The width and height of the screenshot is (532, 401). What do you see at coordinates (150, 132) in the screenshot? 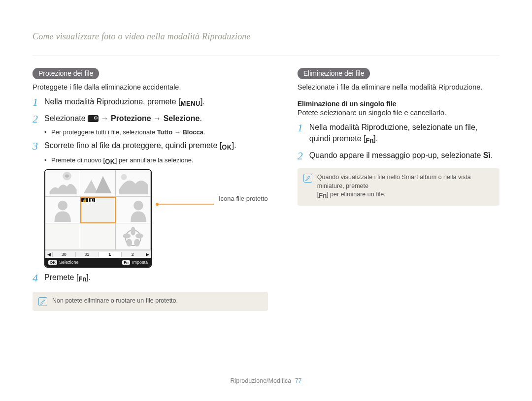
I see `step-2-sub: Per proteggere tutti i file, selezionate…` at bounding box center [150, 132].